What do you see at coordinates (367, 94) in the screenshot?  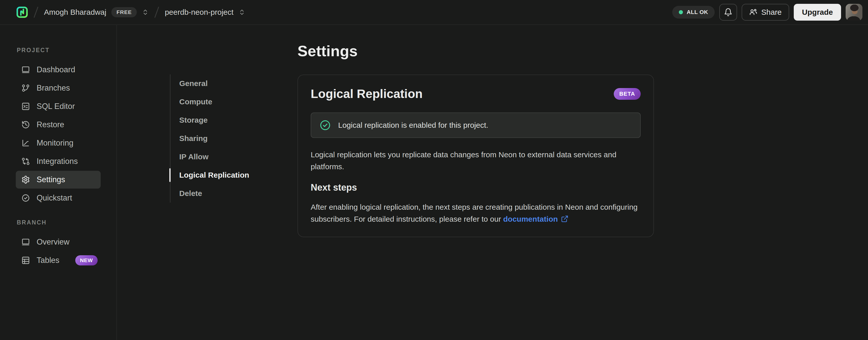 I see `card-title: Logical Replication` at bounding box center [367, 94].